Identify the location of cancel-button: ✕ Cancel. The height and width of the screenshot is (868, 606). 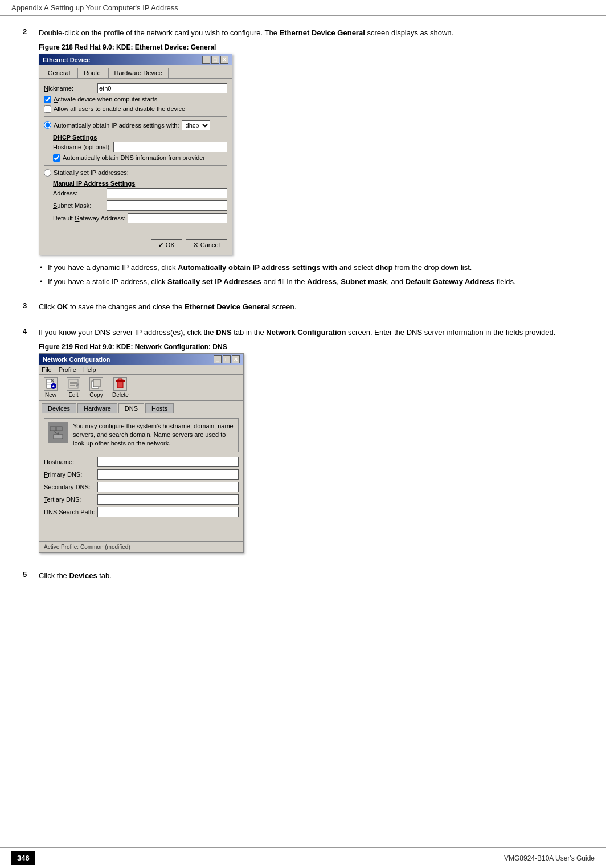
(206, 245).